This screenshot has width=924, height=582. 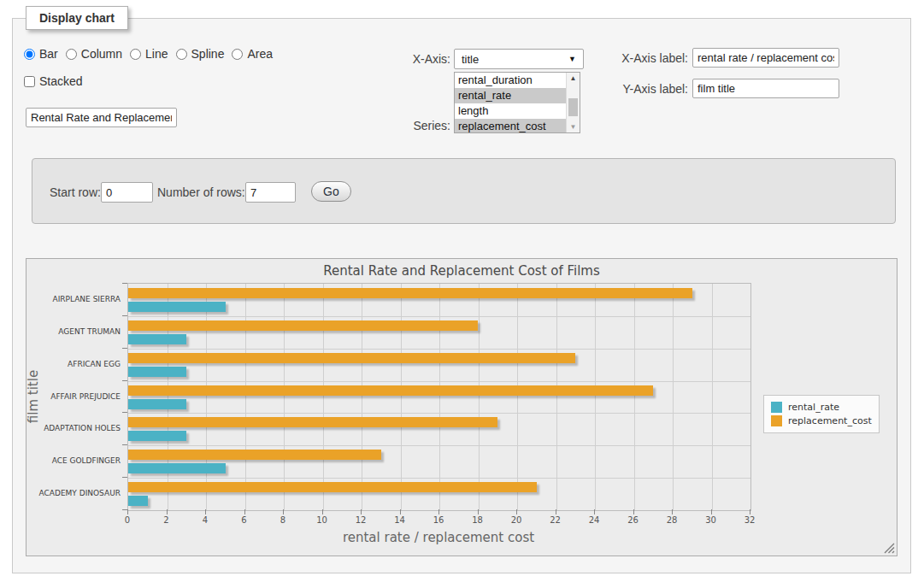 What do you see at coordinates (205, 520) in the screenshot?
I see `x-tick-label: 4` at bounding box center [205, 520].